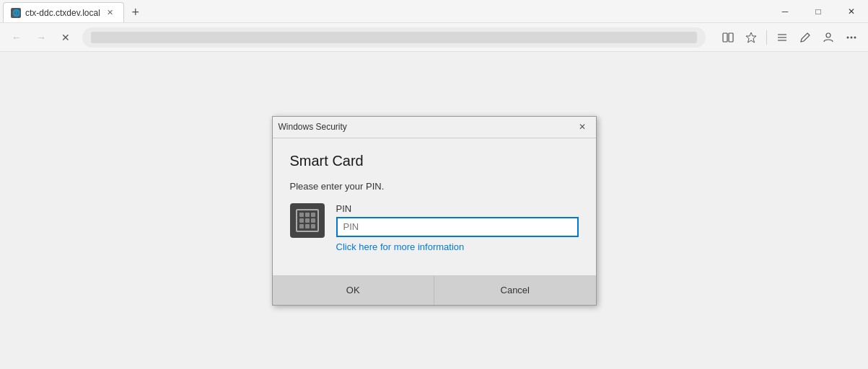 The width and height of the screenshot is (868, 369). Describe the element at coordinates (66, 37) in the screenshot. I see `reload-close-button: ✕` at that location.